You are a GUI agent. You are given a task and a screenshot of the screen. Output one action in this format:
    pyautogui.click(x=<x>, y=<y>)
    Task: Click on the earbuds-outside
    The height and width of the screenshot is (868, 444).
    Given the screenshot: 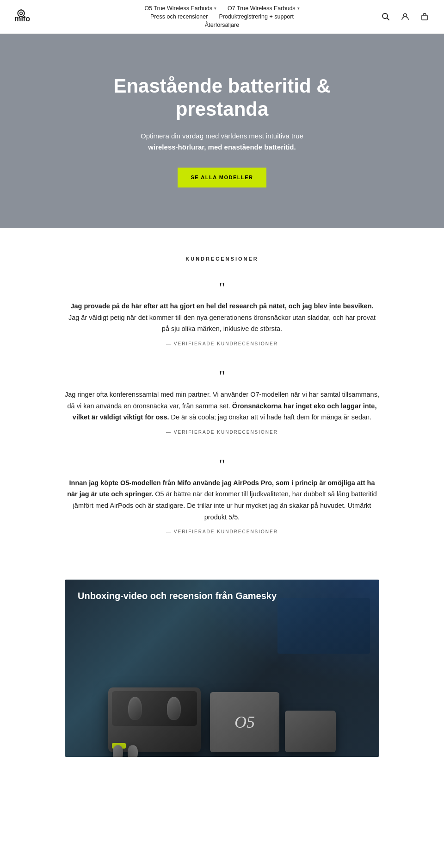 What is the action you would take?
    pyautogui.click(x=125, y=751)
    